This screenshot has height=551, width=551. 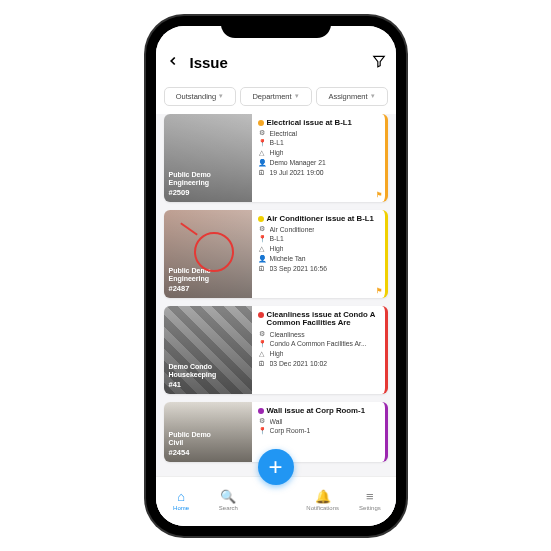 I want to click on issue-card: Public Demo Engineering #2509 Electrical…, so click(x=276, y=158).